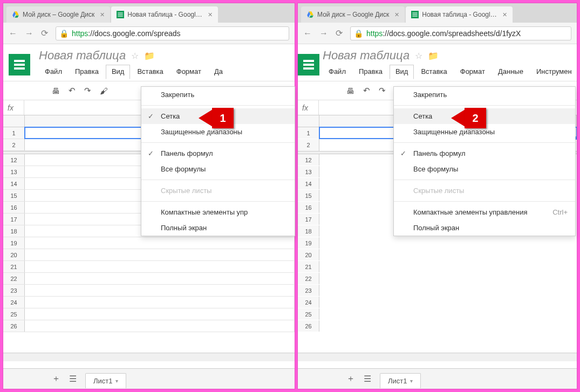 This screenshot has width=580, height=392. I want to click on print-icon: 🖶, so click(56, 91).